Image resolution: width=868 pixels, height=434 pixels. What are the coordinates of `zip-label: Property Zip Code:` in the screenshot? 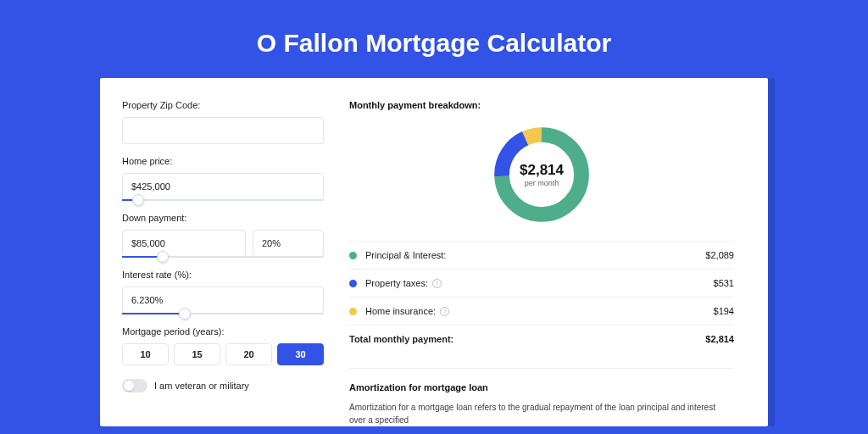 It's located at (223, 105).